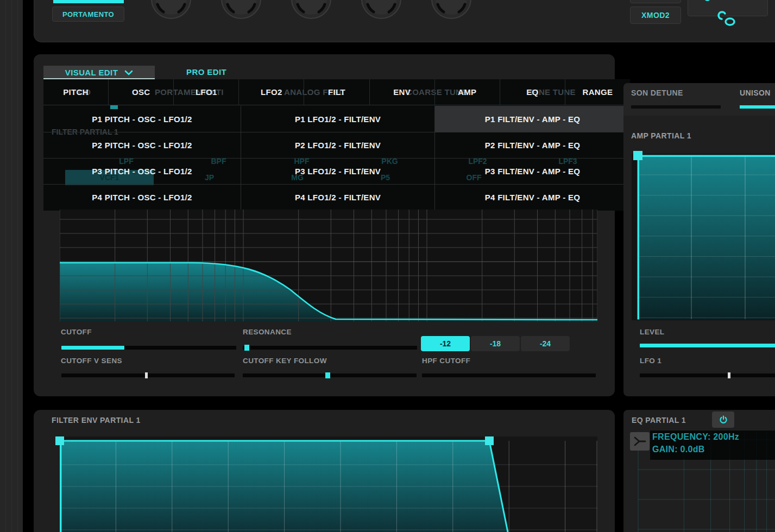 Image resolution: width=775 pixels, height=532 pixels. What do you see at coordinates (532, 145) in the screenshot?
I see `menu-item: P2 FILT/ENV - AMP - EQ` at bounding box center [532, 145].